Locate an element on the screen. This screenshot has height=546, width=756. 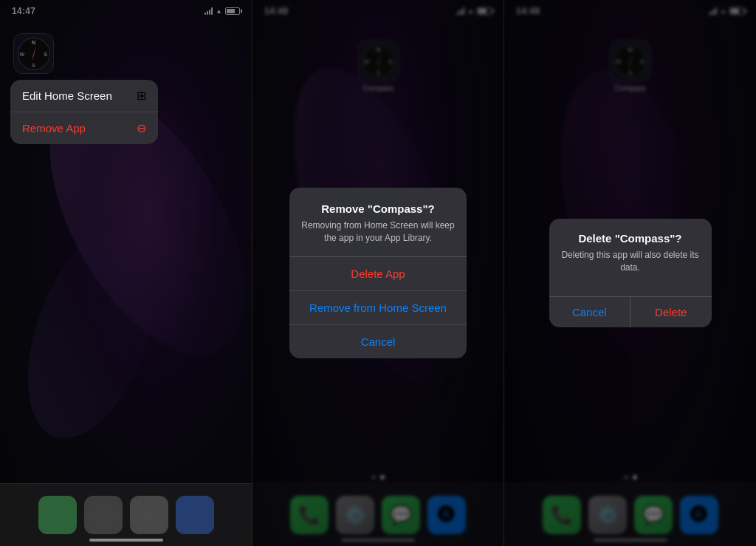
remove-app-label: Remove App is located at coordinates (54, 129).